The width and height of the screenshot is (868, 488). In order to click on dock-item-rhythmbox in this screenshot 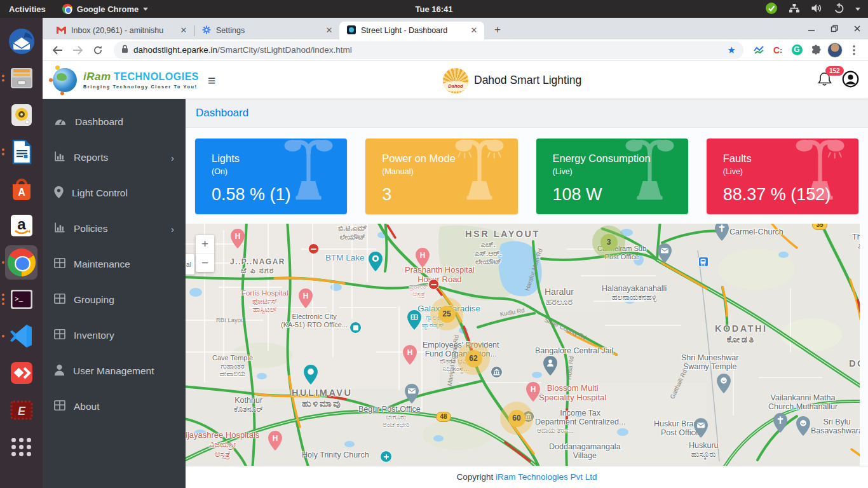, I will do `click(22, 115)`.